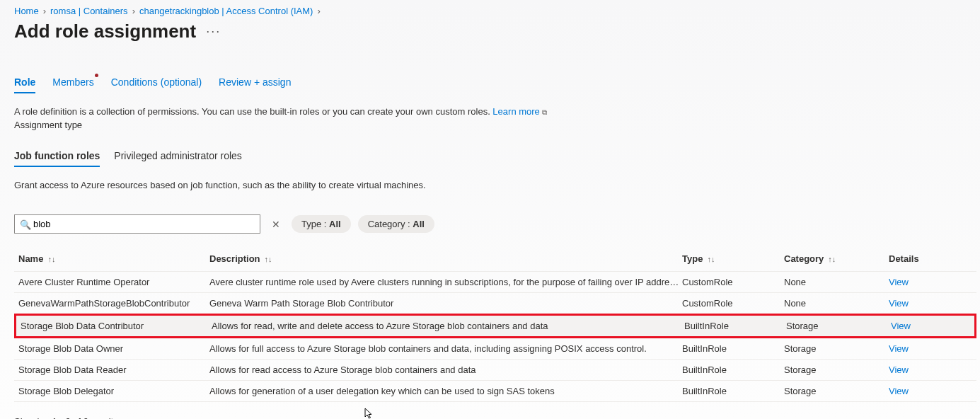 The image size is (980, 419). What do you see at coordinates (235, 259) in the screenshot?
I see `column-header-description-label: Description` at bounding box center [235, 259].